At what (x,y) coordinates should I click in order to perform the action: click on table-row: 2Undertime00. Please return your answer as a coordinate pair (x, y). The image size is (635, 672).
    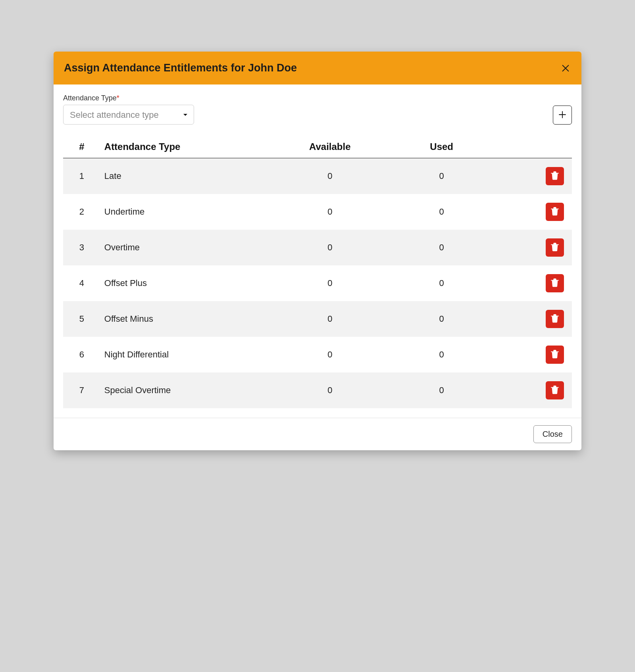
    Looking at the image, I should click on (318, 212).